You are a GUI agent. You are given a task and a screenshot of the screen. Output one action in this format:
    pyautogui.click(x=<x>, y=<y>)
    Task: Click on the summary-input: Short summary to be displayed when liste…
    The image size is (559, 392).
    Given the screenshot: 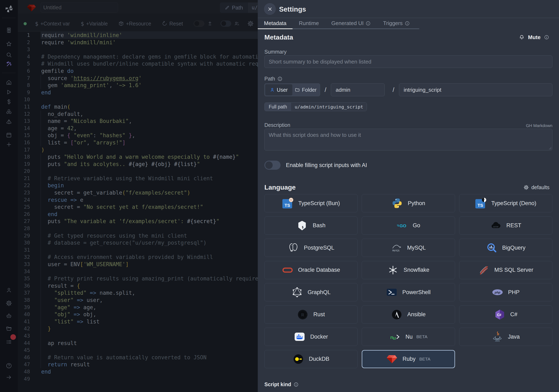 What is the action you would take?
    pyautogui.click(x=409, y=62)
    